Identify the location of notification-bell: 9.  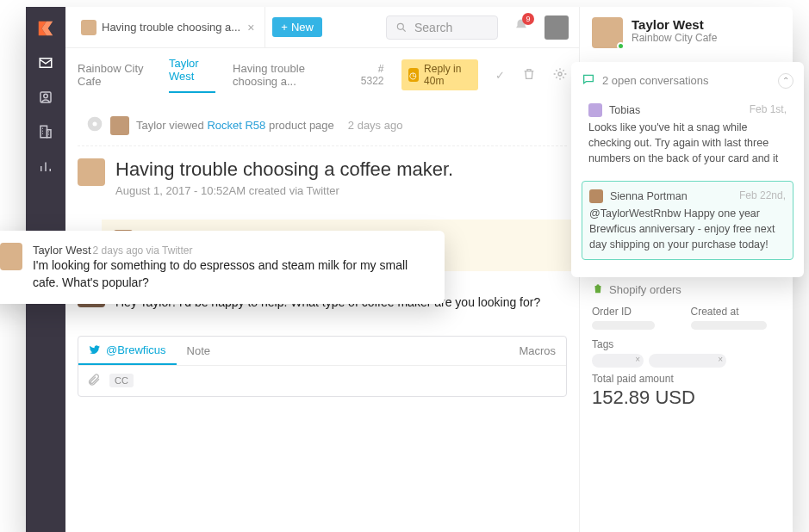
(521, 28).